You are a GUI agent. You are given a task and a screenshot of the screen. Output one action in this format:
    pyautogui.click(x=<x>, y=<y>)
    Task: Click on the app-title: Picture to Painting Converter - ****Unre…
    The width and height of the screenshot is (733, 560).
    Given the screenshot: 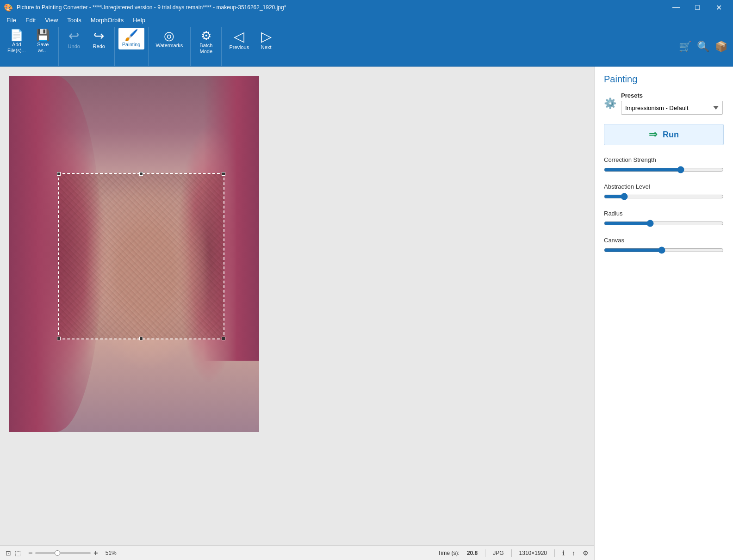 What is the action you would take?
    pyautogui.click(x=151, y=7)
    